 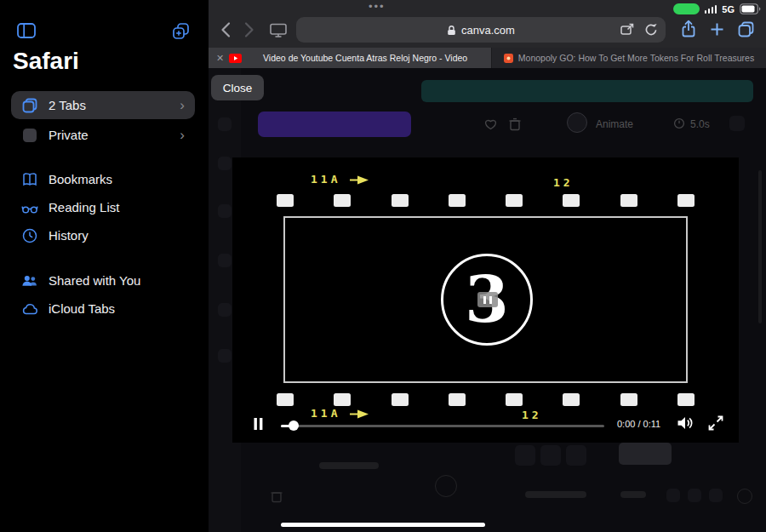 I want to click on multitasking-menu-button: •••, so click(x=377, y=7).